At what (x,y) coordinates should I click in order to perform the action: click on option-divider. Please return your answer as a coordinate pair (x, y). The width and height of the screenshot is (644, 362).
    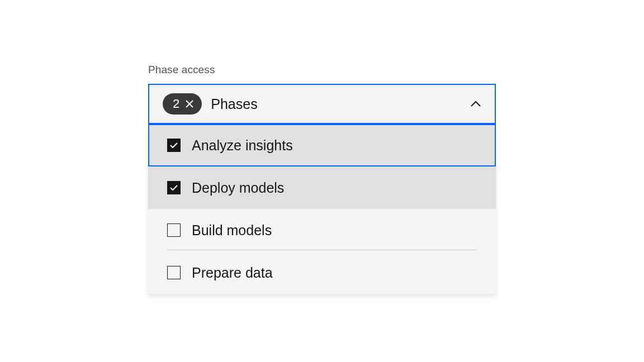
    Looking at the image, I should click on (322, 250).